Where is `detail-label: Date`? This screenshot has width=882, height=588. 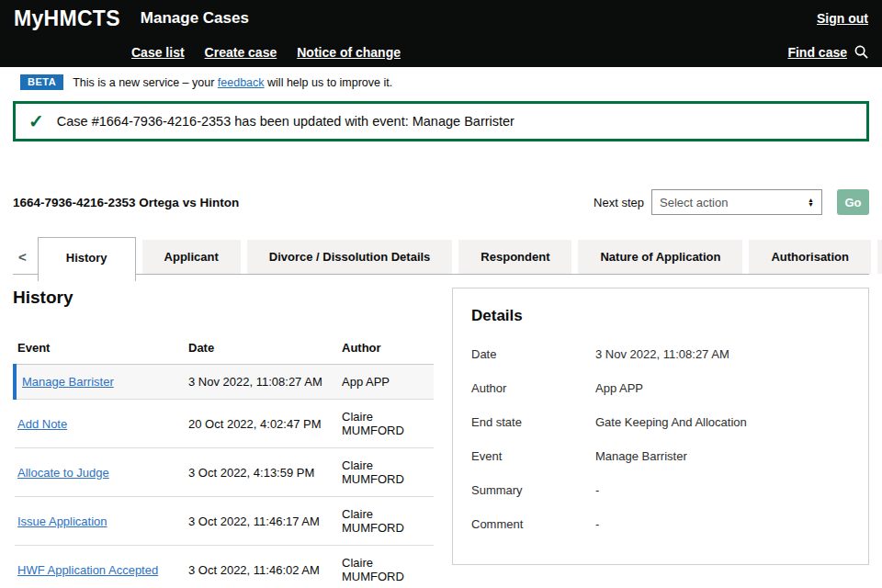 detail-label: Date is located at coordinates (533, 355).